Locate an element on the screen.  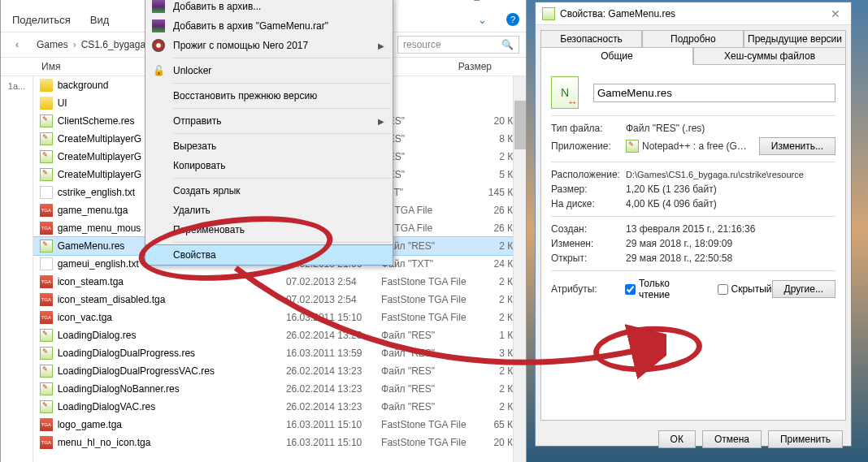
value-location: D:\Games\CS1.6_bygaga.ru\cstrike\resourc… is located at coordinates (731, 175).